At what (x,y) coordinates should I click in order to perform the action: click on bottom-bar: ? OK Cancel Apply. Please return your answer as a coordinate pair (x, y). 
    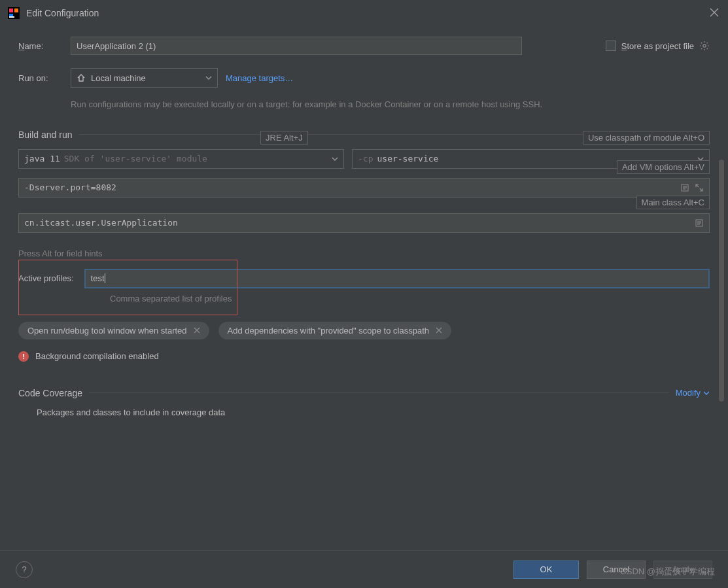
    Looking at the image, I should click on (364, 569).